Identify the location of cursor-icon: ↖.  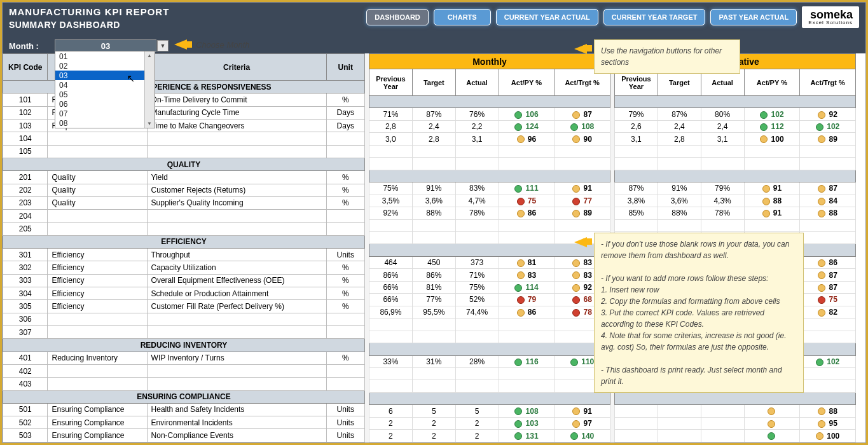
(131, 79).